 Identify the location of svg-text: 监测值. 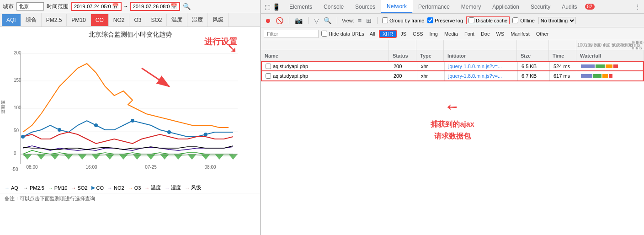
(3, 107).